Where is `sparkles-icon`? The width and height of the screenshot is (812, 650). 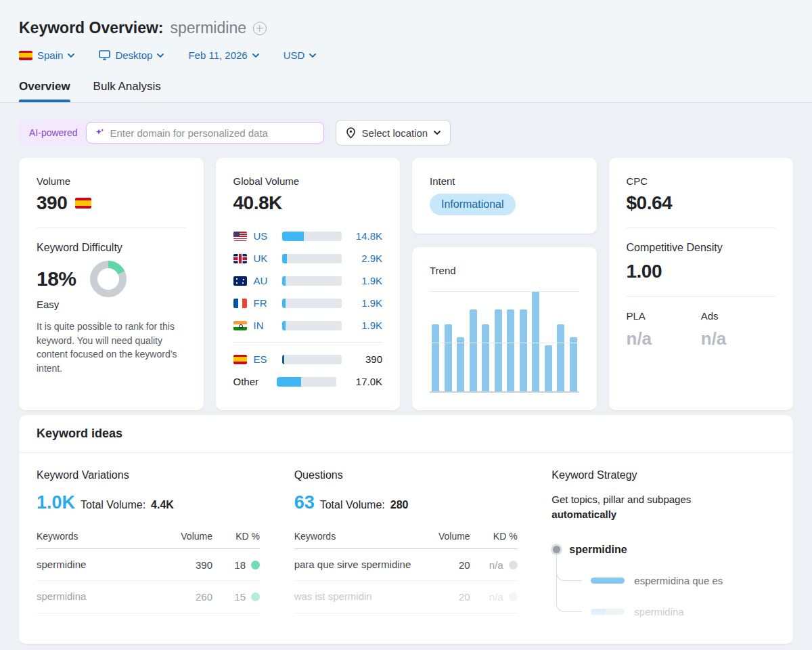
sparkles-icon is located at coordinates (100, 133).